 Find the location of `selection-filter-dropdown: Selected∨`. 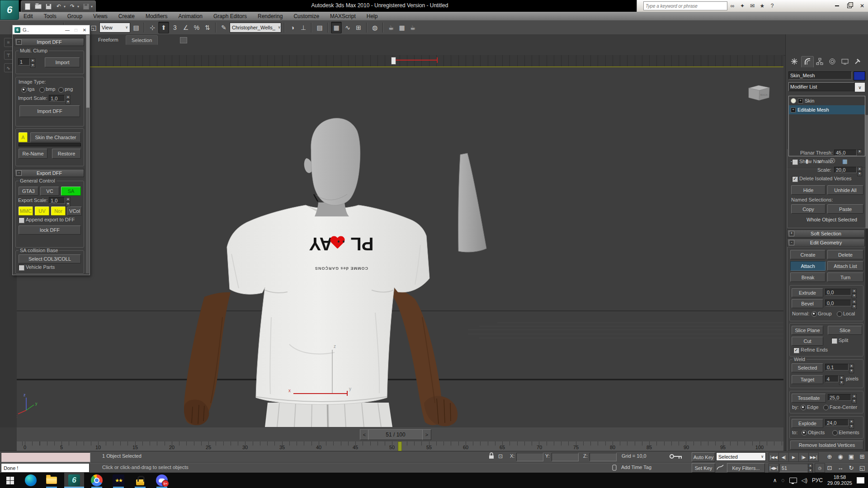

selection-filter-dropdown: Selected∨ is located at coordinates (741, 456).